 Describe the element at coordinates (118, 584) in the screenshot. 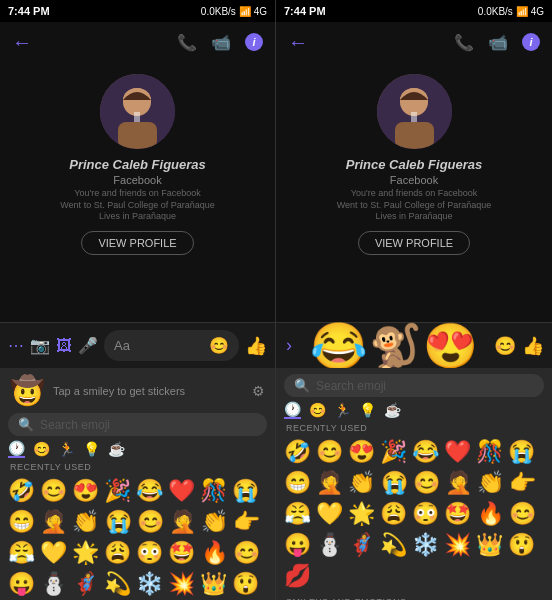

I see `emoji-item: 💫` at that location.